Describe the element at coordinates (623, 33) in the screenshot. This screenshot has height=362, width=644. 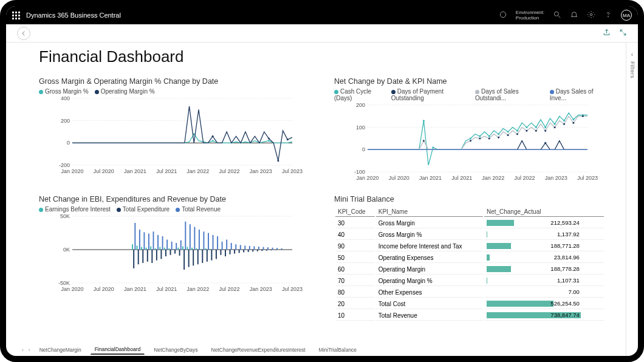
I see `expand-icon` at that location.